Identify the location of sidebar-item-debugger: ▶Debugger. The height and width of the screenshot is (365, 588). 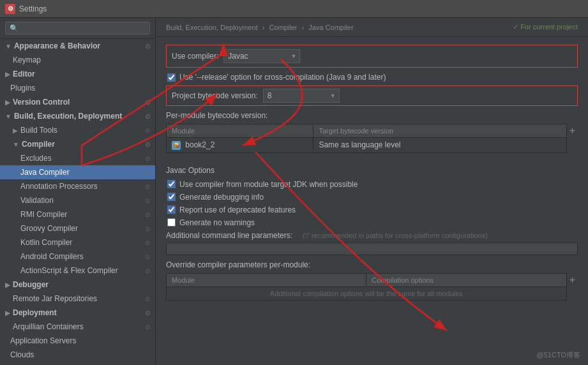
(78, 285).